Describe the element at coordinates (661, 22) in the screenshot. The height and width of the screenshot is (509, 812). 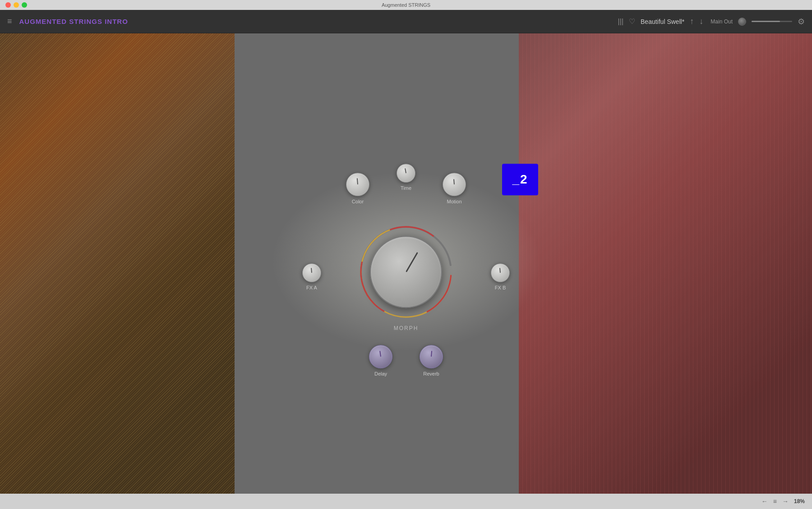
I see `preset-area: ||| ♡ Beautiful Swell* ↑ ↓` at that location.